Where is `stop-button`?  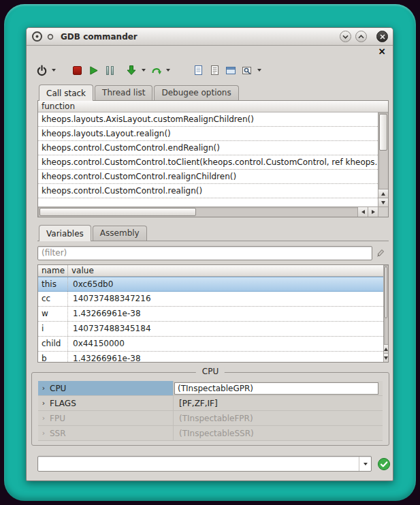
stop-button is located at coordinates (77, 70).